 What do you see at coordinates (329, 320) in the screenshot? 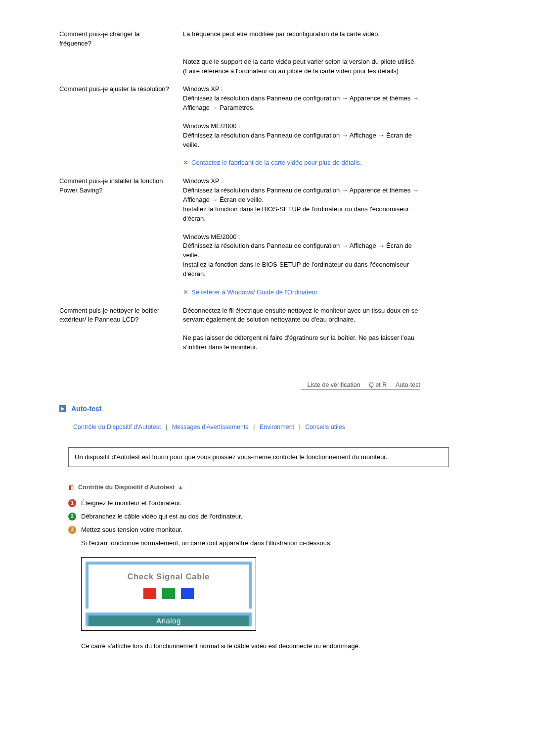
I see `answer: Déconnectez le fil électrique ensuite ne…` at bounding box center [329, 320].